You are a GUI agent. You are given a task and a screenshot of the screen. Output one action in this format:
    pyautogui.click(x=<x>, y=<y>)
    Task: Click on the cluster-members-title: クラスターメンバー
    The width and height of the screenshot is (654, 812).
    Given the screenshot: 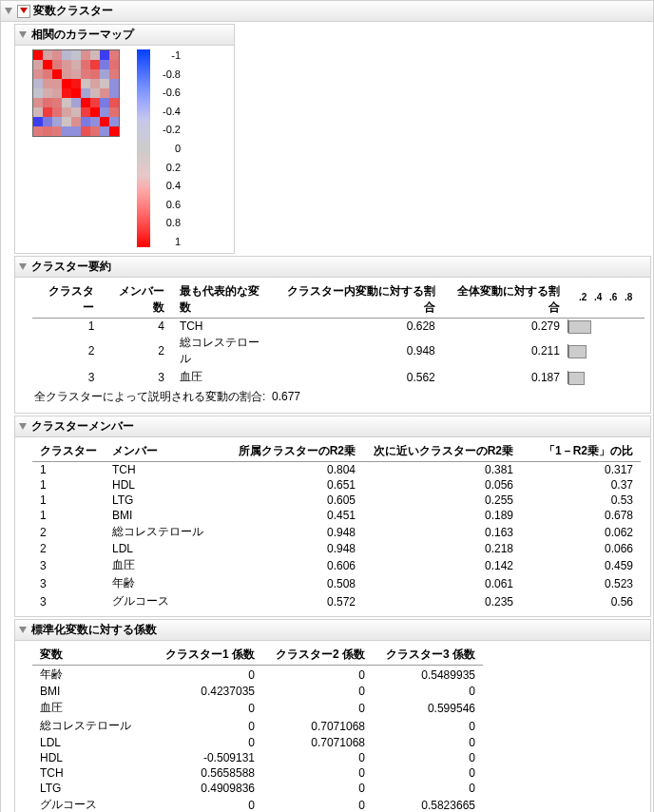 What is the action you would take?
    pyautogui.click(x=83, y=426)
    